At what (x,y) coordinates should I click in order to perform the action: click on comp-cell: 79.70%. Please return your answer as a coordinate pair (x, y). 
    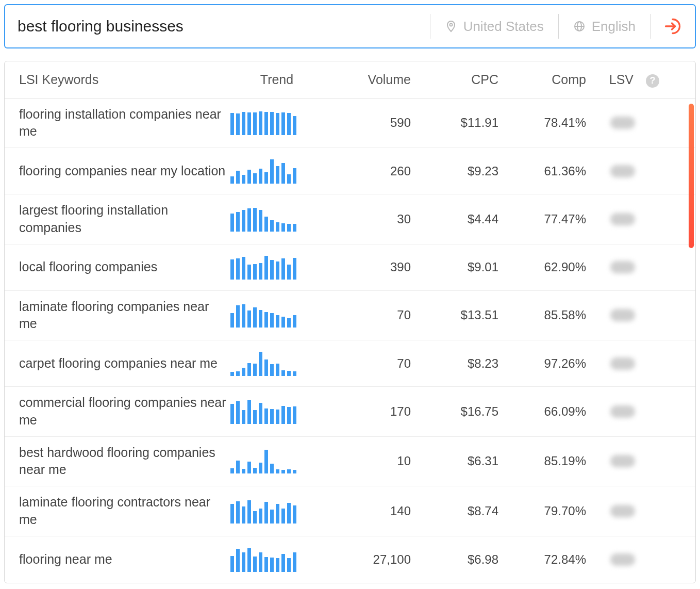
    Looking at the image, I should click on (542, 511).